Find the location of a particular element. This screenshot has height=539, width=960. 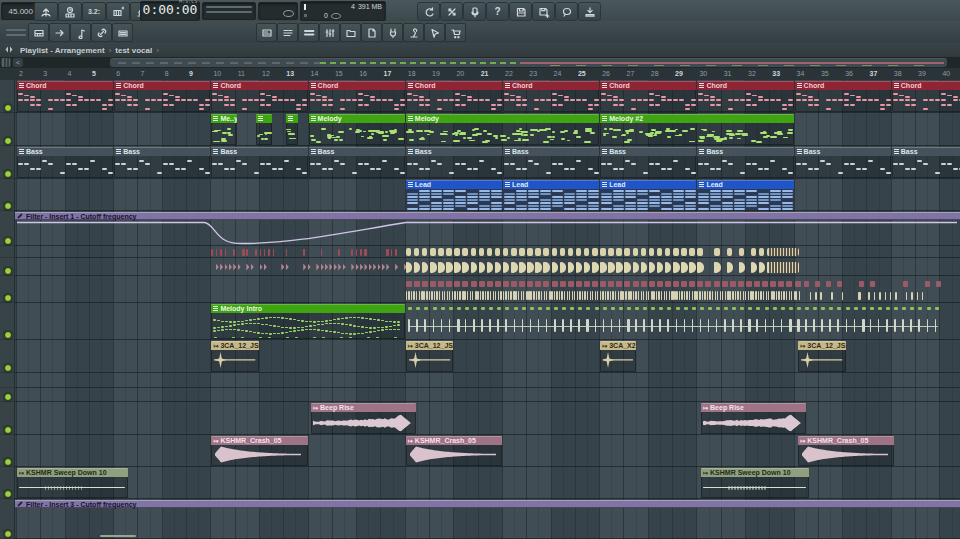

time-display: 0:00:M:S:CS00 is located at coordinates (170, 11).